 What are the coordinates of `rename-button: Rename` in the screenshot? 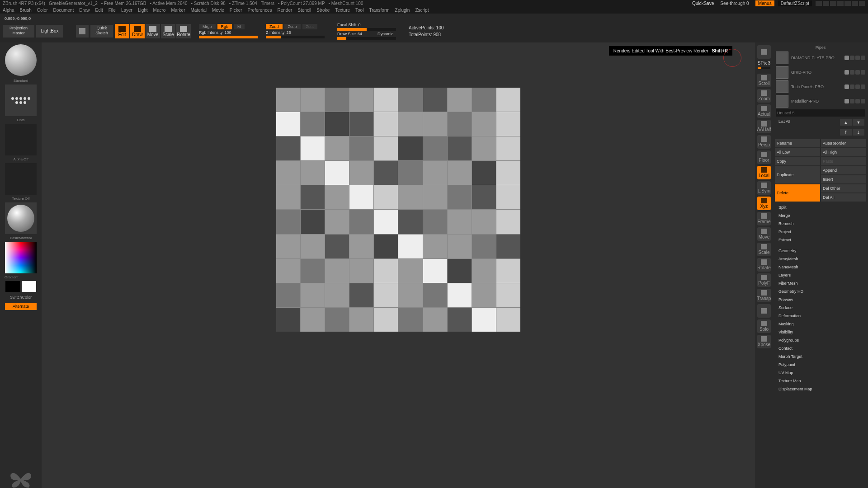 It's located at (797, 143).